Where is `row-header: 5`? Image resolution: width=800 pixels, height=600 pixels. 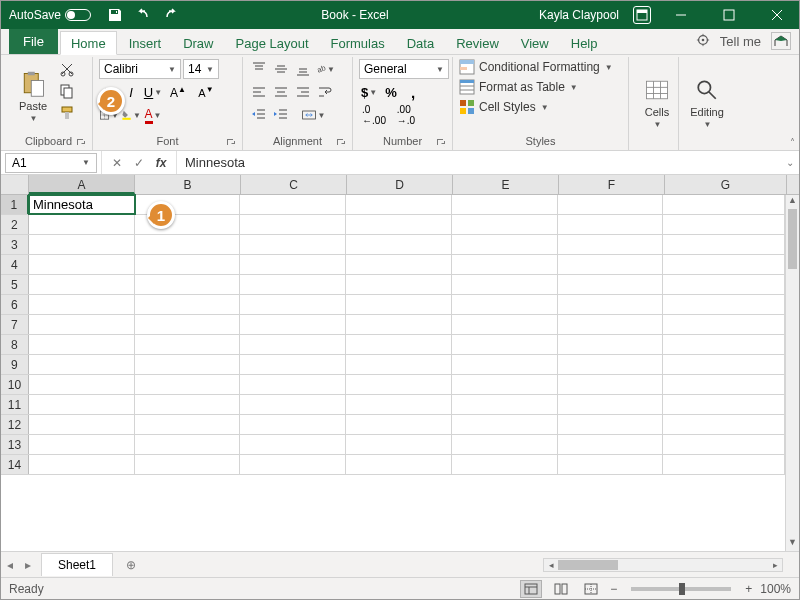
row-header: 5 is located at coordinates (15, 284).